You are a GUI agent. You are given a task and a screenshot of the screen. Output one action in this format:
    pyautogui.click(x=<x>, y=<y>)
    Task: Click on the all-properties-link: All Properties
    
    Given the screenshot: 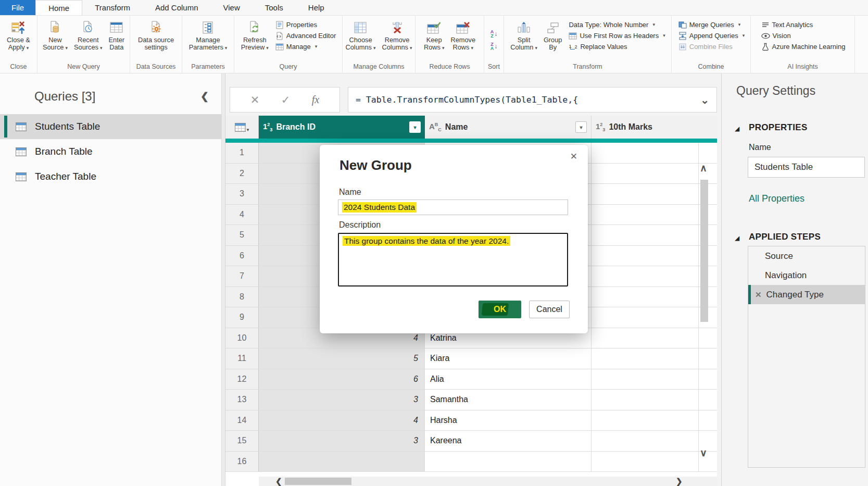 What is the action you would take?
    pyautogui.click(x=777, y=199)
    